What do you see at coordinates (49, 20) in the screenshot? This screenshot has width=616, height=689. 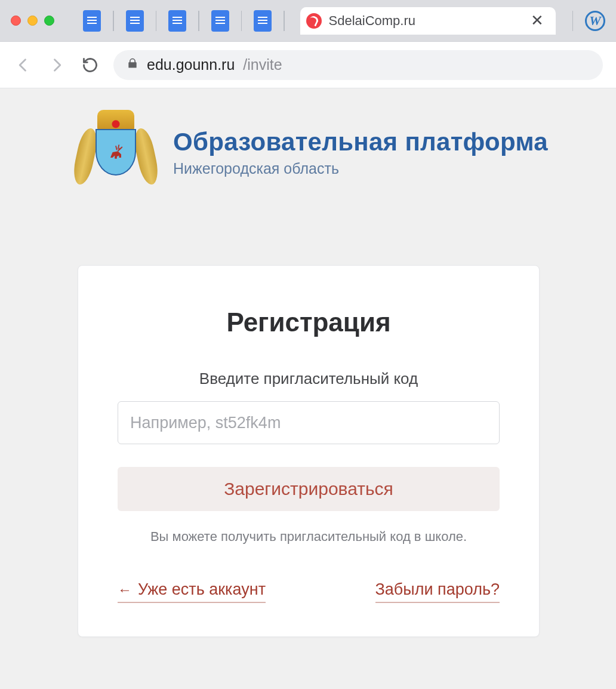 I see `window-zoom-button` at bounding box center [49, 20].